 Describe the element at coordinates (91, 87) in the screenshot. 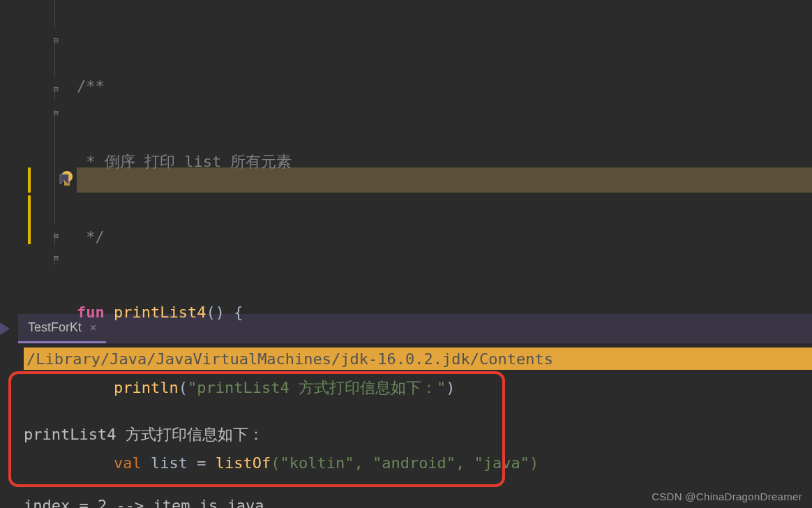

I see `doc-comment: /**` at that location.